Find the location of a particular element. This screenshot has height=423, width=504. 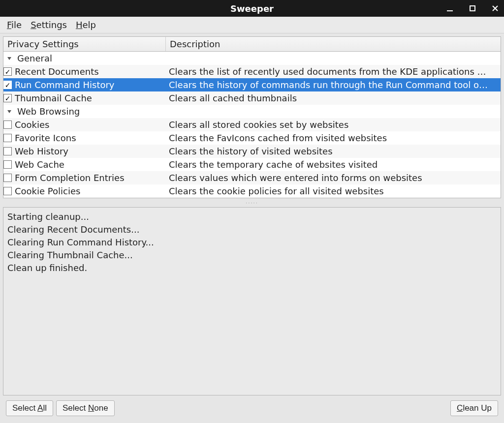

item-desc: Clears the list of recently used documen… is located at coordinates (333, 72).